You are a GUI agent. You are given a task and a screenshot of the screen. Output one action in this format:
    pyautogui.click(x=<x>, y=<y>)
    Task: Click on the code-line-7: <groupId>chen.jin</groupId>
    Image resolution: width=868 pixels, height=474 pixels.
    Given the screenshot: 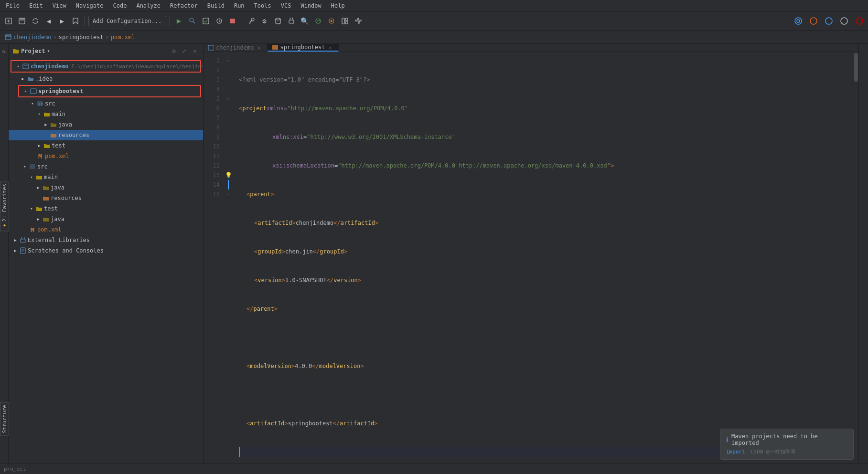 What is the action you would take?
    pyautogui.click(x=543, y=252)
    